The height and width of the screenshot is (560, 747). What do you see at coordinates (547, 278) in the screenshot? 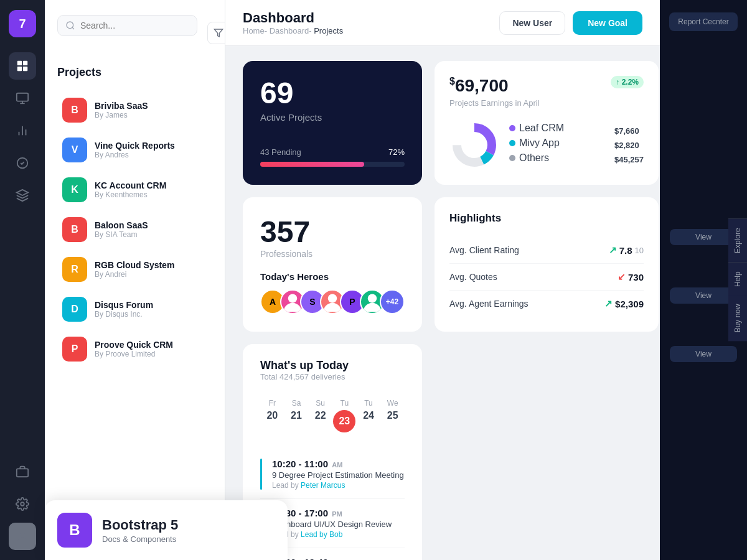
I see `highlight-row-quotes: Avg. Quotes ↙ 730` at bounding box center [547, 278].